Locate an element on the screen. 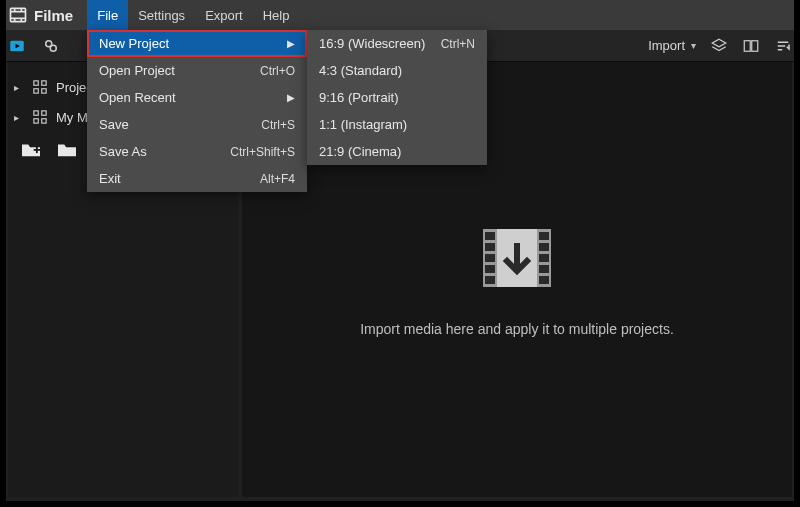 This screenshot has height=507, width=800. menu-file: File is located at coordinates (108, 15).